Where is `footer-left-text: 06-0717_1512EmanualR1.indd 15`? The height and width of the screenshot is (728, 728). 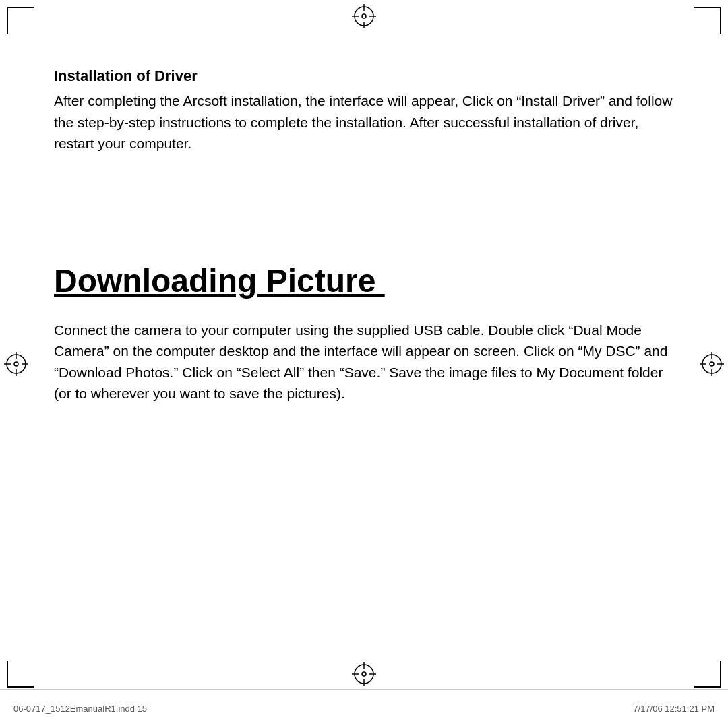
footer-left-text: 06-0717_1512EmanualR1.indd 15 is located at coordinates (80, 709).